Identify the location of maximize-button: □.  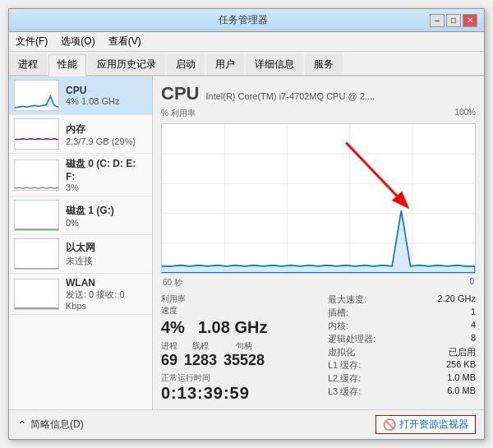
(454, 21).